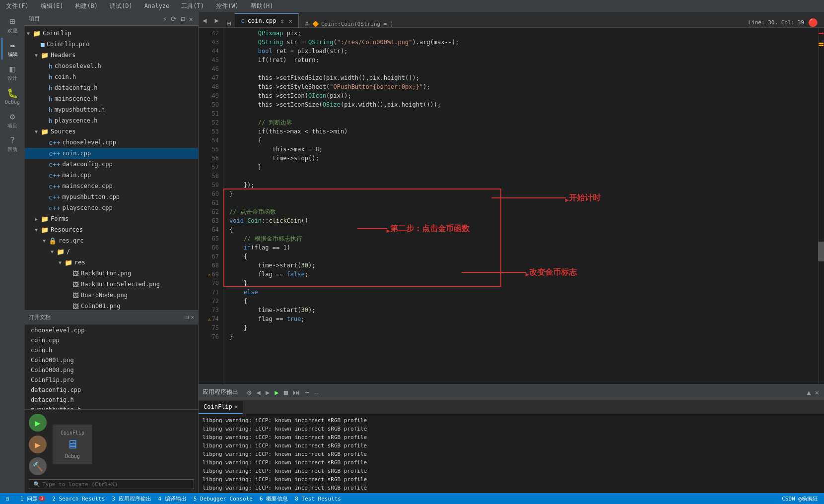 This screenshot has width=824, height=504. Describe the element at coordinates (111, 121) in the screenshot. I see `tree-item-playscence-h: h playscence.h` at that location.